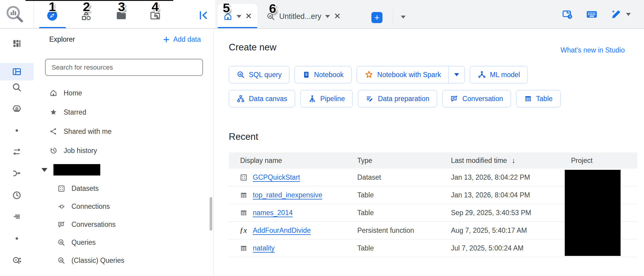 The height and width of the screenshot is (276, 644). I want to click on create-new-title: Create new, so click(253, 47).